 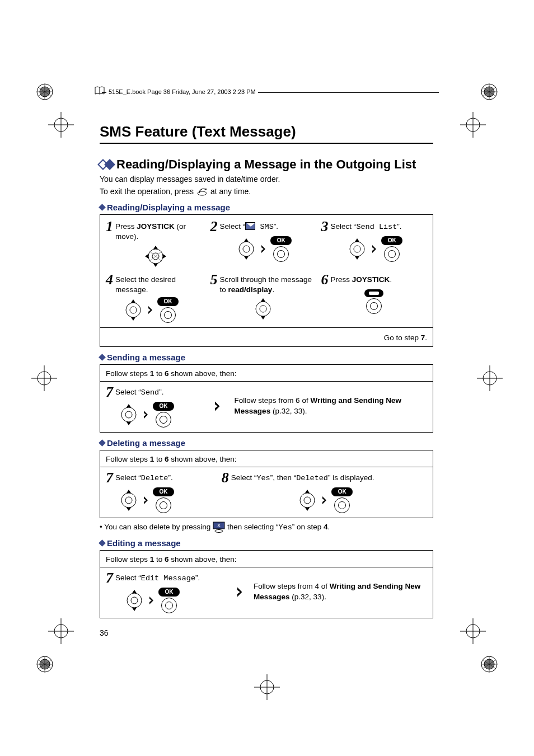 What do you see at coordinates (426, 338) in the screenshot?
I see `goto-c: .` at bounding box center [426, 338].